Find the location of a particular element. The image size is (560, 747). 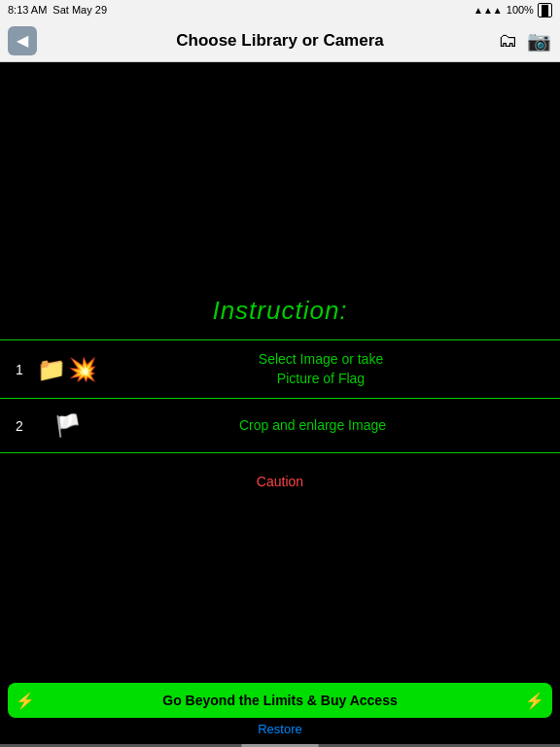

camera-icon: 📷 is located at coordinates (539, 41).